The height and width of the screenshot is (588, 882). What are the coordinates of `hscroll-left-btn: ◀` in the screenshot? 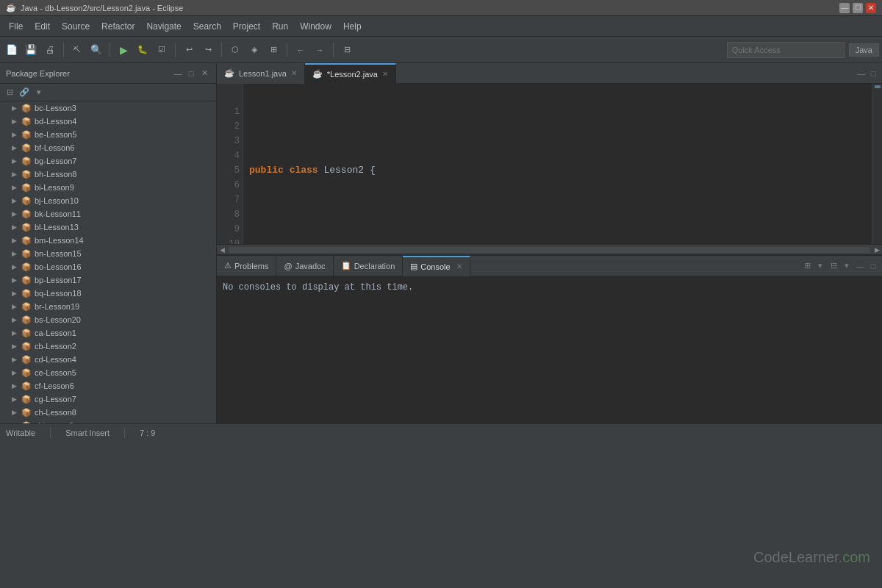 It's located at (222, 250).